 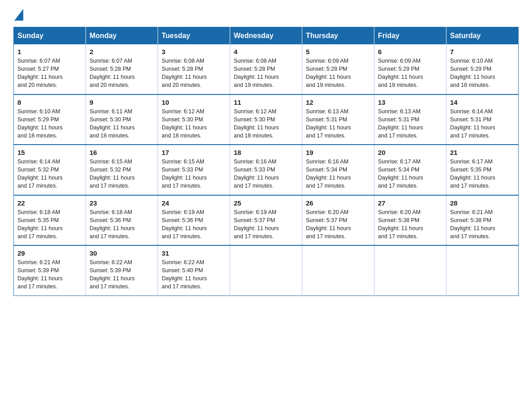 What do you see at coordinates (50, 275) in the screenshot?
I see `day-info: Sunrise: 6:21 AM Sunset: 5:39 PM Dayligh…` at bounding box center [50, 275].